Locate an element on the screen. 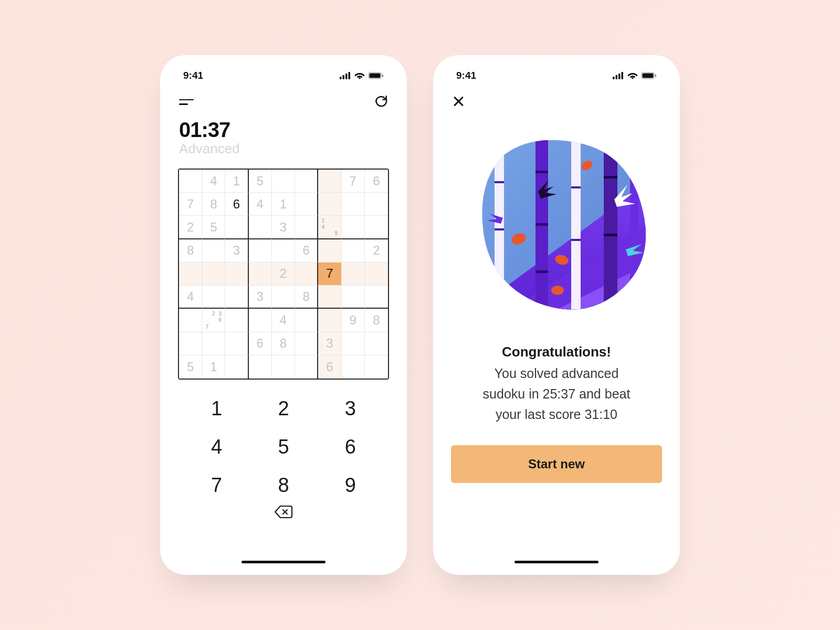  cell-7-3: 6 is located at coordinates (260, 344).